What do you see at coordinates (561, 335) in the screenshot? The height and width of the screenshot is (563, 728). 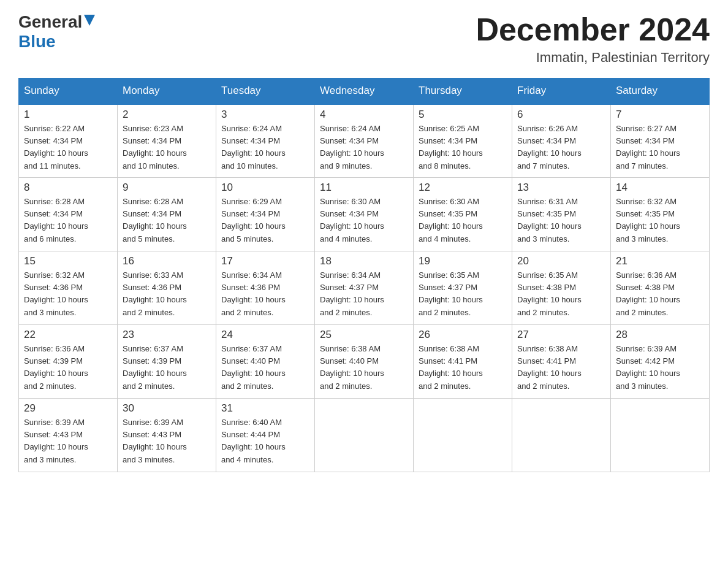 I see `day-number: 27` at bounding box center [561, 335].